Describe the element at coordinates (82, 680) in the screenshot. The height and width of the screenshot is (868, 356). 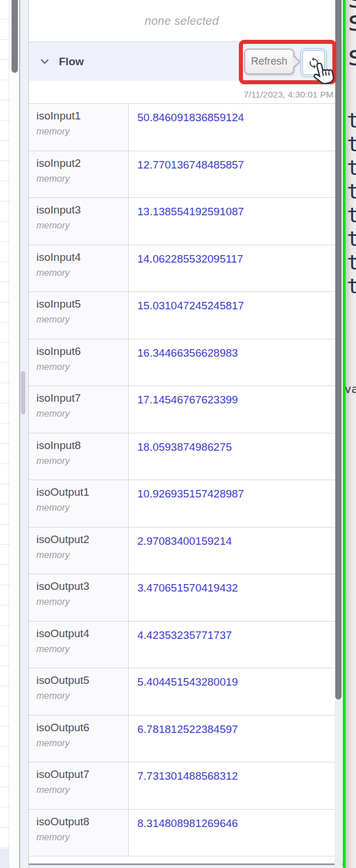
I see `context-key: isoOutput5` at that location.